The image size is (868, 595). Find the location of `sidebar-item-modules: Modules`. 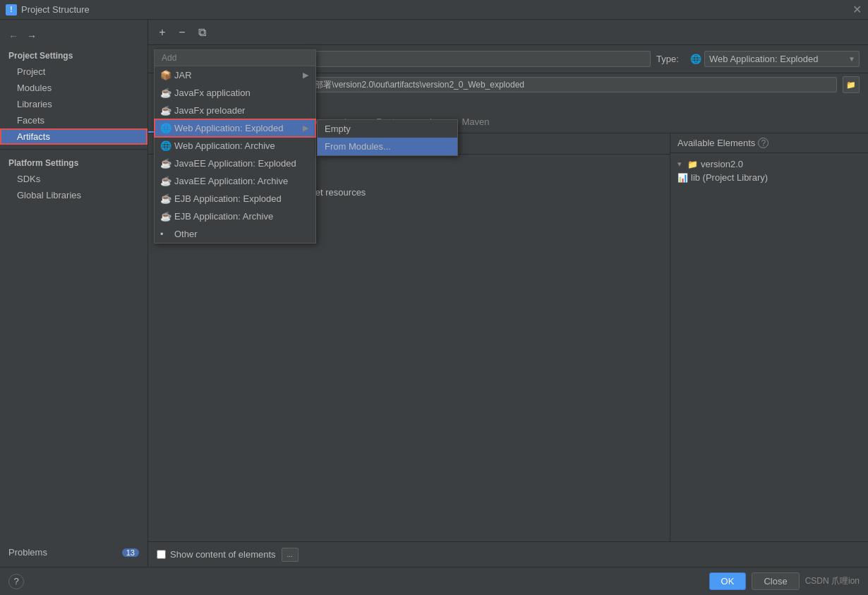

sidebar-item-modules: Modules is located at coordinates (73, 88).